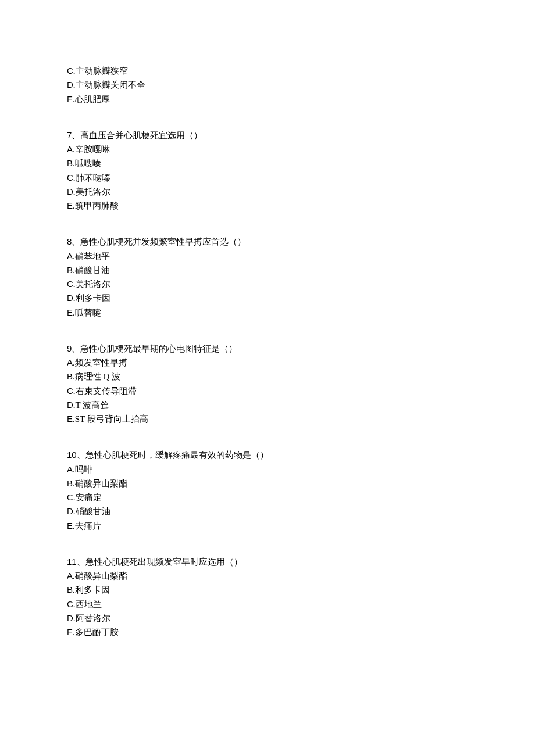 The width and height of the screenshot is (535, 756). Describe the element at coordinates (268, 71) in the screenshot. I see `option-line: C.主动脉瓣狭窄` at that location.